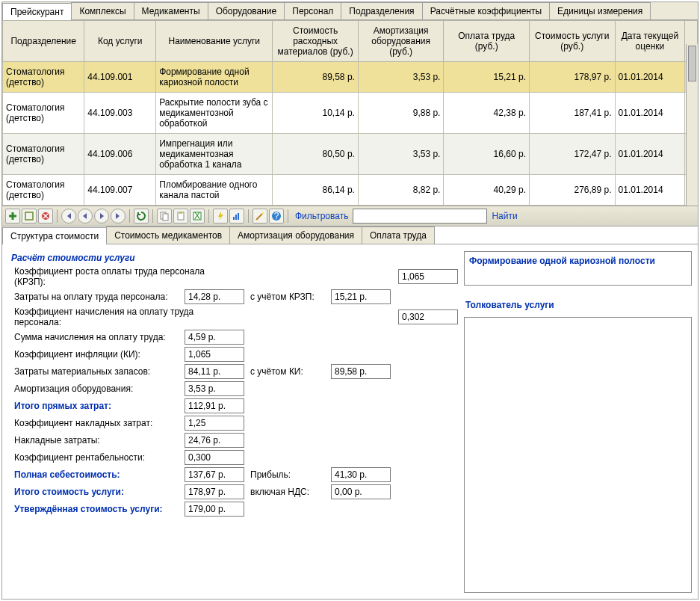 The height and width of the screenshot is (601, 700). Describe the element at coordinates (420, 216) in the screenshot. I see `filter-input` at that location.